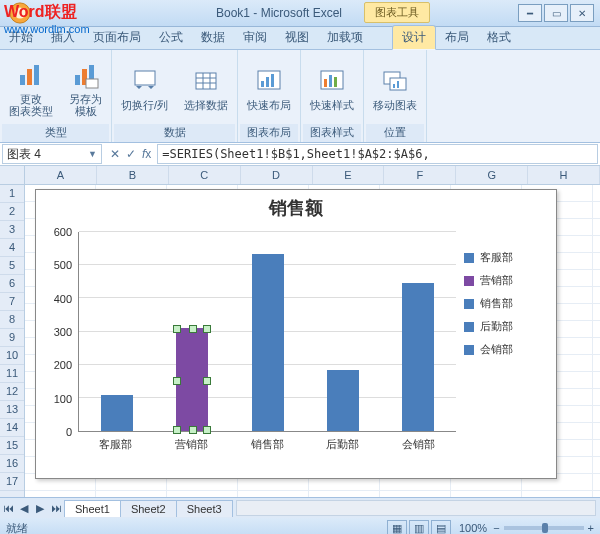 The height and width of the screenshot is (534, 600). Describe the element at coordinates (117, 413) in the screenshot. I see `chart-bar-客服部` at that location.